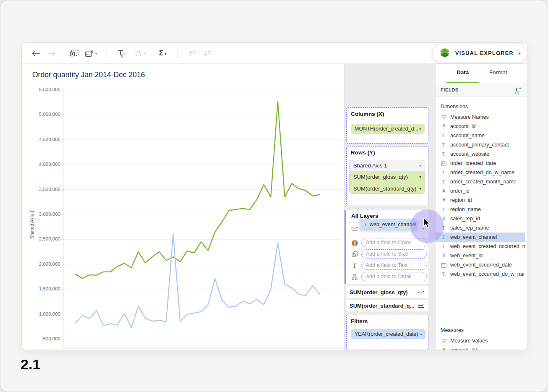 The image size is (548, 392). Describe the element at coordinates (466, 209) in the screenshot. I see `field-name: region_name` at that location.